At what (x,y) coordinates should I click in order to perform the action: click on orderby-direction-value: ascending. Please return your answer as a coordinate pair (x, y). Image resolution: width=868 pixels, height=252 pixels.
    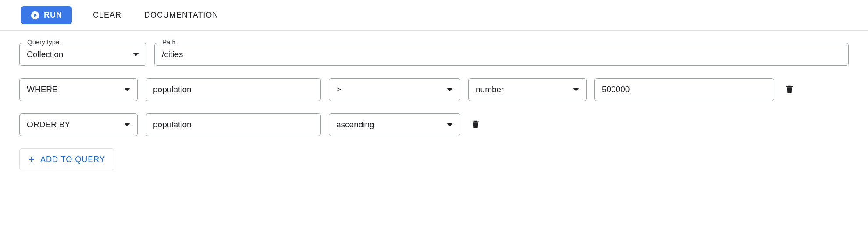
    Looking at the image, I should click on (355, 125).